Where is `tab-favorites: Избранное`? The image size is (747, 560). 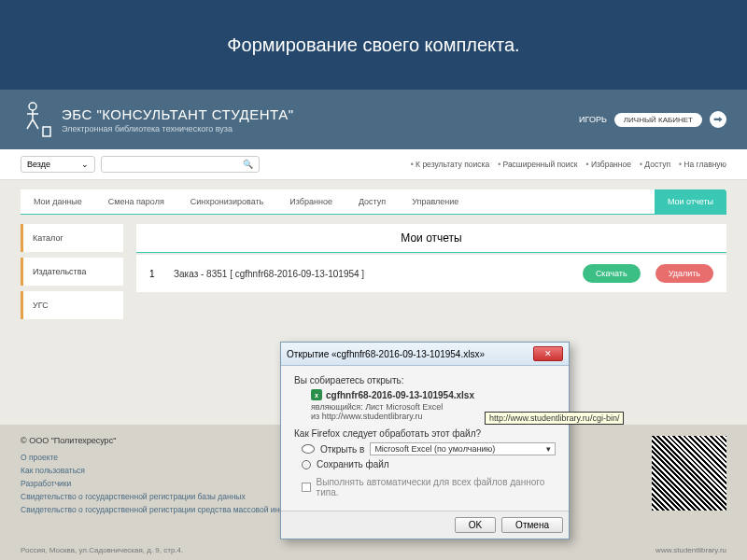 tab-favorites: Избранное is located at coordinates (311, 202).